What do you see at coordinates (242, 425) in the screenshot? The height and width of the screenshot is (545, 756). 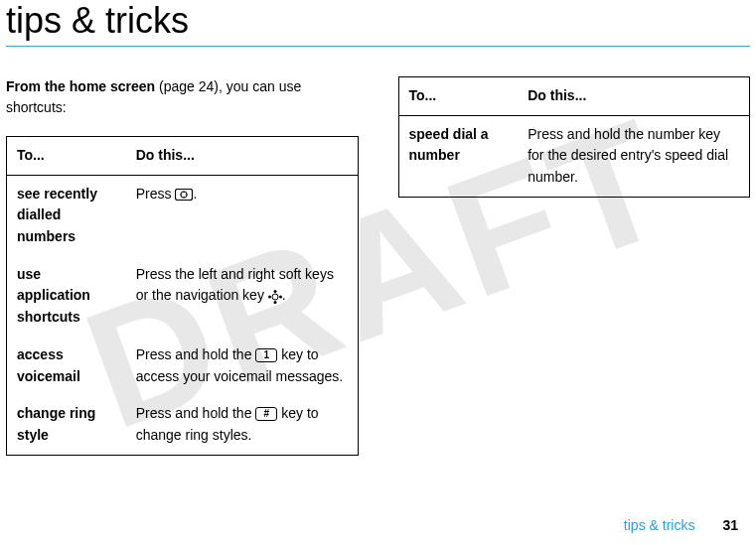 I see `row-action: Press and hold the # key to change ring …` at bounding box center [242, 425].